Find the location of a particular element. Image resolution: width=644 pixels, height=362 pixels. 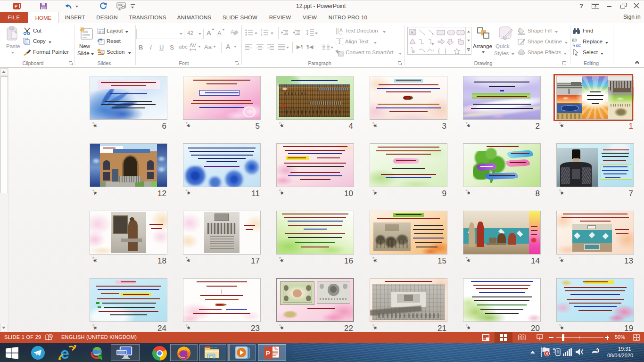

svg-text: P is located at coordinates (268, 354).